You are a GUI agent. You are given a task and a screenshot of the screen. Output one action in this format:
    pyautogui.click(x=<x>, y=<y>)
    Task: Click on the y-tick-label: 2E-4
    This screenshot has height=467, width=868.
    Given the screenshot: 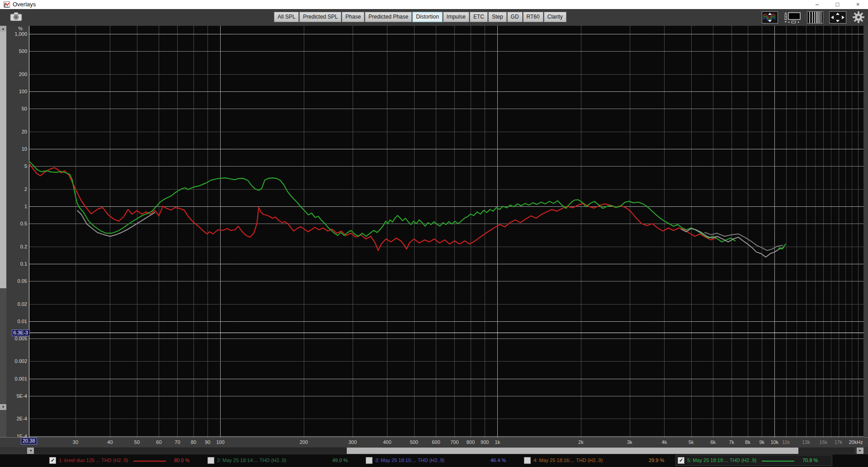 What is the action you would take?
    pyautogui.click(x=22, y=419)
    